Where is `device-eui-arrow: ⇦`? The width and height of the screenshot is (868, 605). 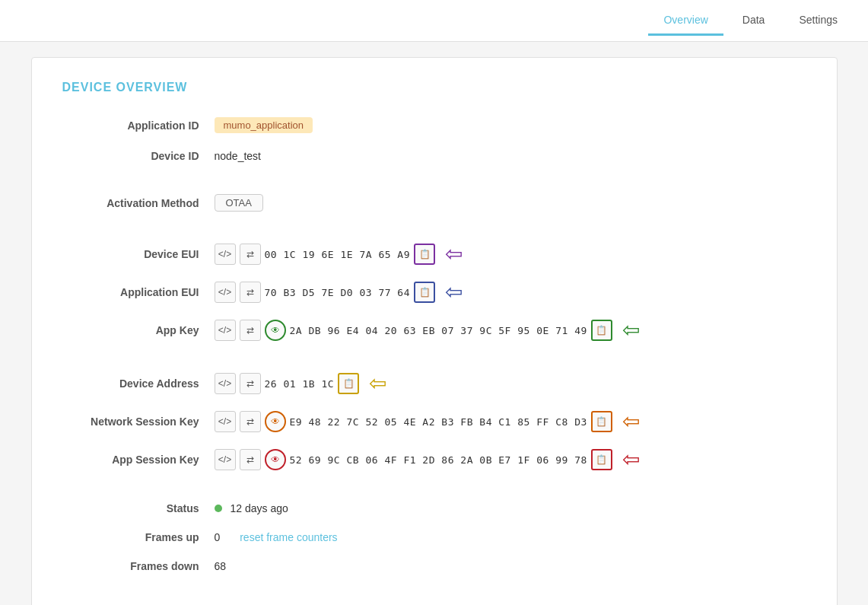 device-eui-arrow: ⇦ is located at coordinates (453, 254).